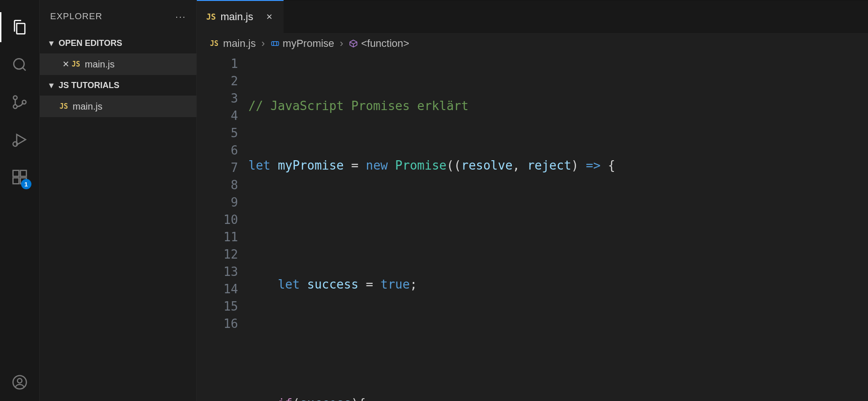 Image resolution: width=868 pixels, height=401 pixels. Describe the element at coordinates (385, 44) in the screenshot. I see `breadcrumb-symbol: <function>` at that location.